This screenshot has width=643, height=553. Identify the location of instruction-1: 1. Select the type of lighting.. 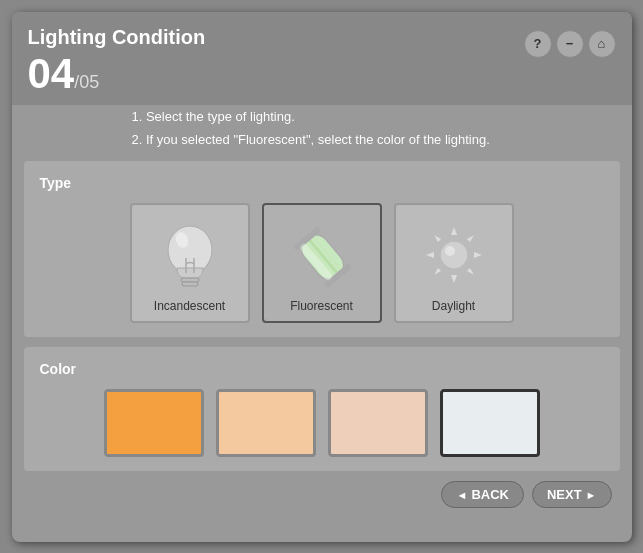
(374, 116).